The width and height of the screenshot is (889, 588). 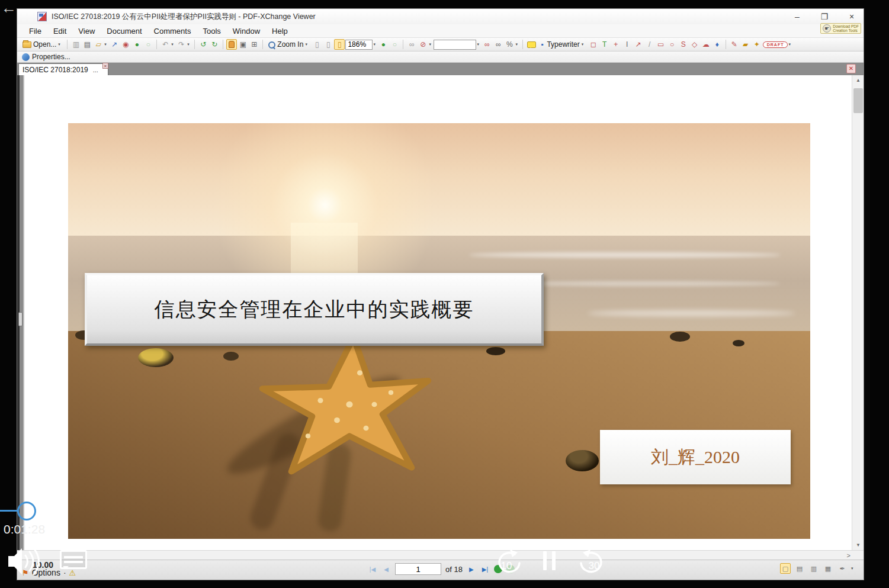 I want to click on redo-icon: ↷, so click(x=181, y=44).